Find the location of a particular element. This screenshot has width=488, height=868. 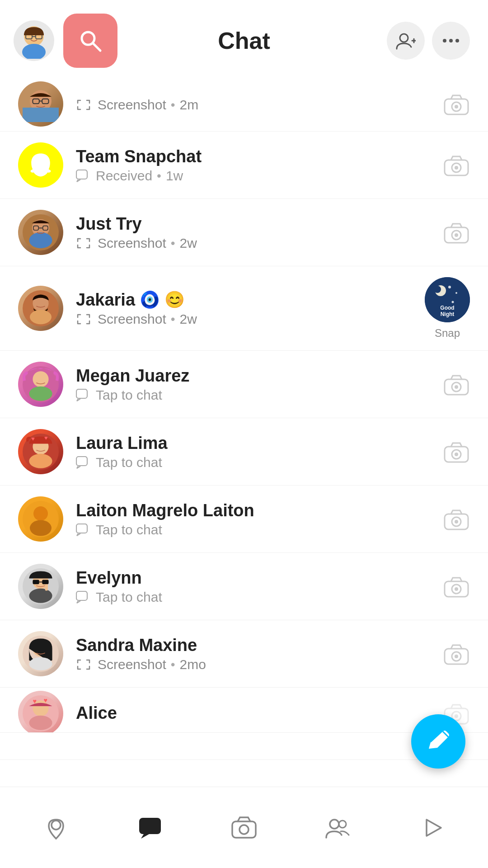

chat-status: Screenshot • 2mo is located at coordinates (255, 665).